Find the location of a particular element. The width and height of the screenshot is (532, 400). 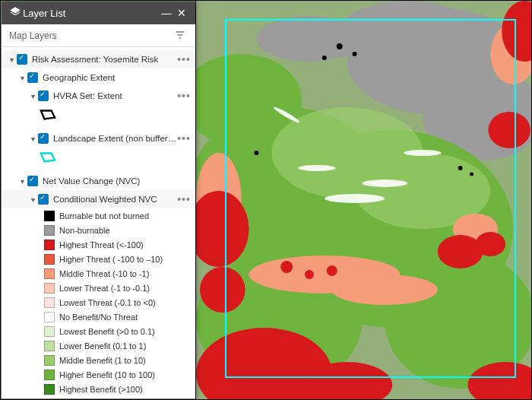

layer-expected-weighted-nvc: ▾ Expected Weighted NVC ••• is located at coordinates (99, 397).